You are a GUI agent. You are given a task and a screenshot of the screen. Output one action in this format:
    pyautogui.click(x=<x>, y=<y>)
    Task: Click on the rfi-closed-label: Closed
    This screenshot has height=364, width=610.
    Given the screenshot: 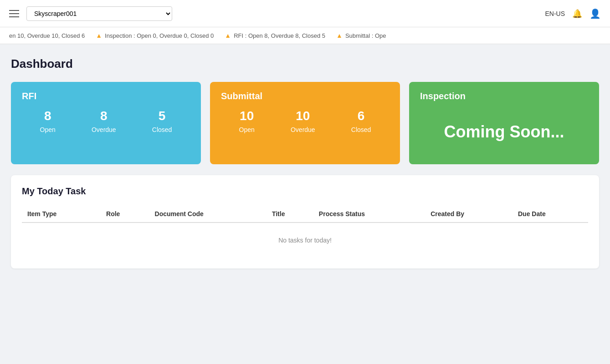 What is the action you would take?
    pyautogui.click(x=162, y=130)
    